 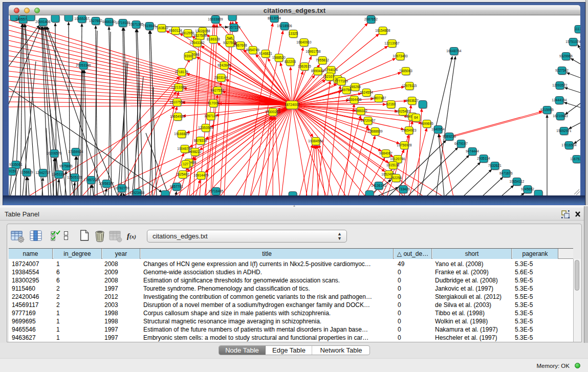 I want to click on svg-text: 8813054, so click(x=274, y=18).